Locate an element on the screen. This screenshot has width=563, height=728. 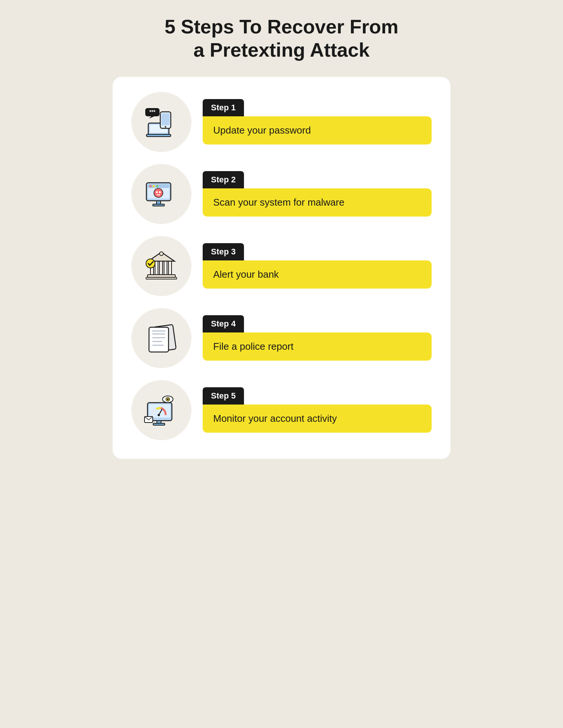
step-2-description: Scan your system for malware is located at coordinates (317, 203).